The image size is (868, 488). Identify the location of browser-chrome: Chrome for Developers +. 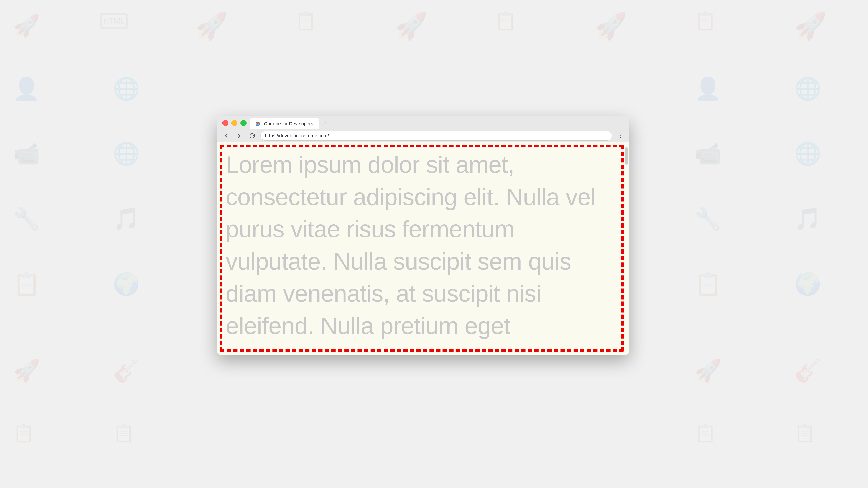
(423, 129).